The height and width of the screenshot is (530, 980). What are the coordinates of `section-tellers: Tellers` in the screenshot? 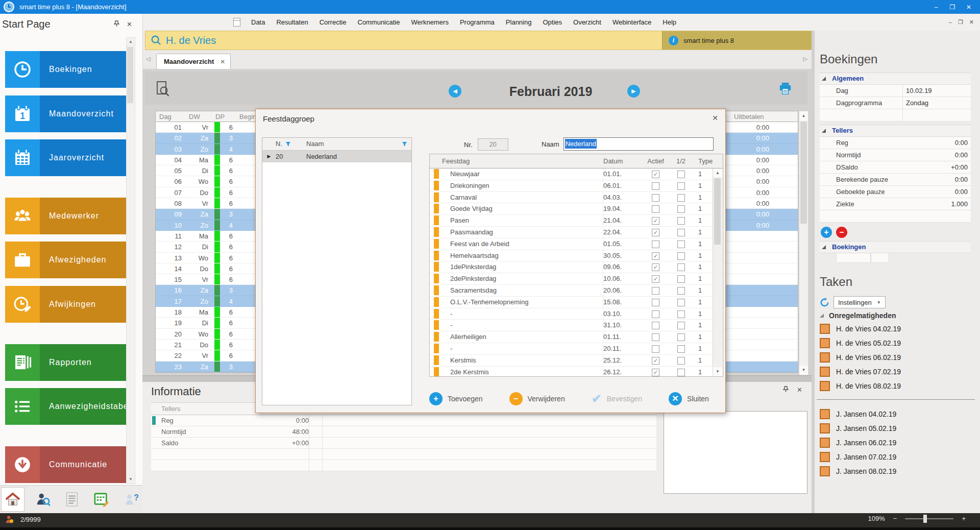 It's located at (895, 131).